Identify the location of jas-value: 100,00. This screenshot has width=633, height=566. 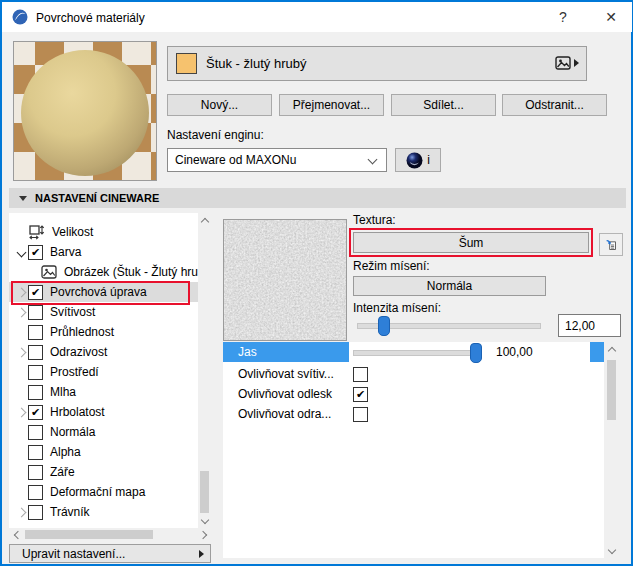
(514, 352).